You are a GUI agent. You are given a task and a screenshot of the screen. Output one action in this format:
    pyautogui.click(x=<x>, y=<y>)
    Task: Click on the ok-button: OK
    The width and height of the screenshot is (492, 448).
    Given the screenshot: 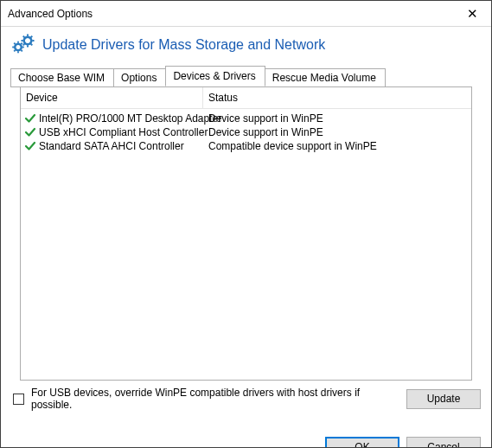 What is the action you would take?
    pyautogui.click(x=362, y=443)
    